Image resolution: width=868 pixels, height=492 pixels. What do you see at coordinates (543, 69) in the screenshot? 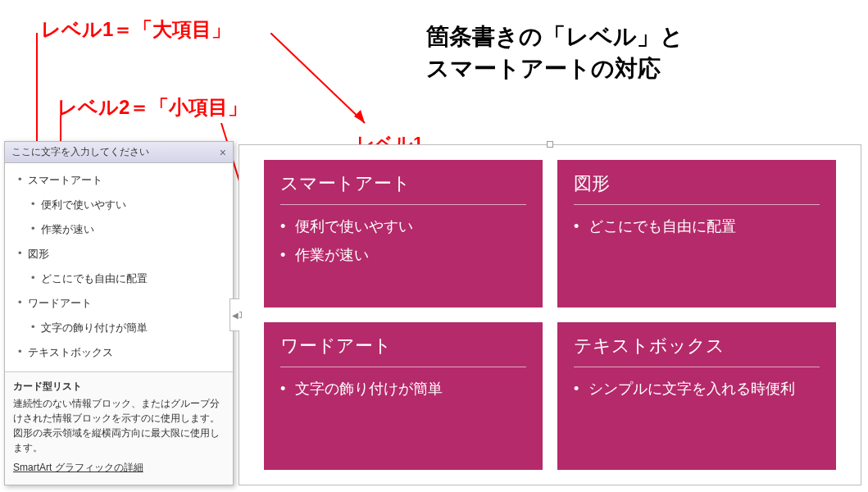
I see `annotation-title-line2: スマートアートの対応` at bounding box center [543, 69].